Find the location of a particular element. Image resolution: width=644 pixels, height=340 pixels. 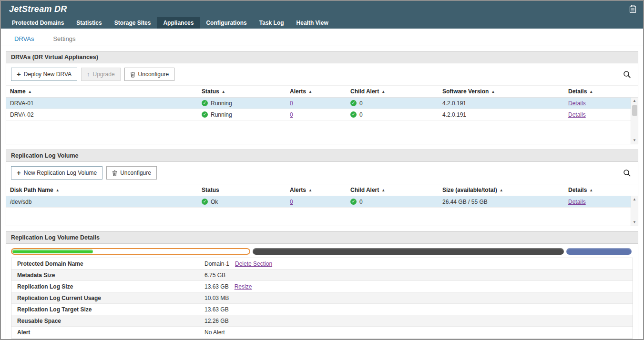

detail-row-protected-domain-name: Protected Domain Name Domain-1 Delete Se… is located at coordinates (322, 264).